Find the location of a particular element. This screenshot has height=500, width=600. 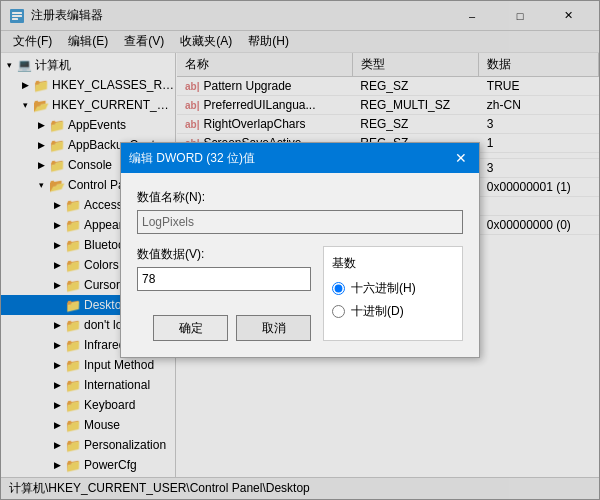

data-label: 数值数据(V): is located at coordinates (224, 254).